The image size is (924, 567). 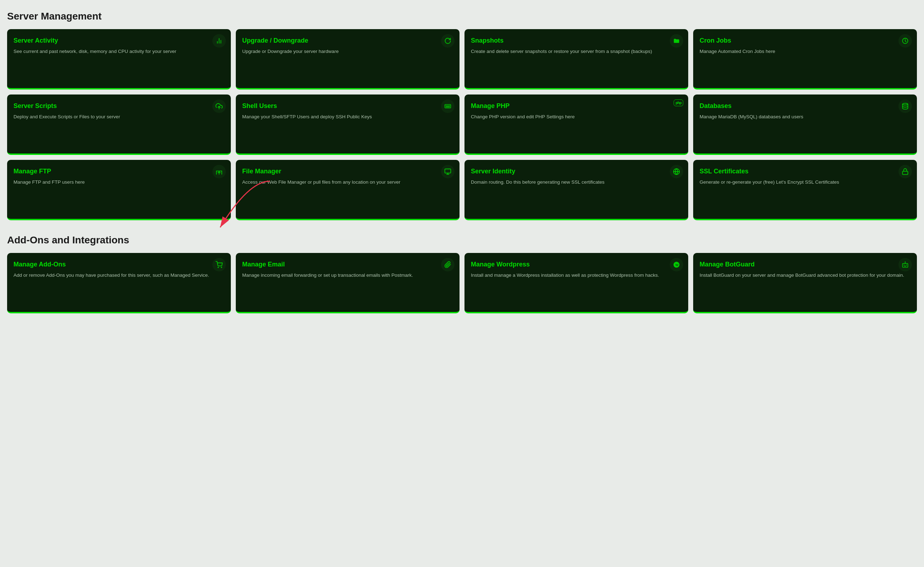 What do you see at coordinates (348, 171) in the screenshot?
I see `card-file-manager-title: File Manager` at bounding box center [348, 171].